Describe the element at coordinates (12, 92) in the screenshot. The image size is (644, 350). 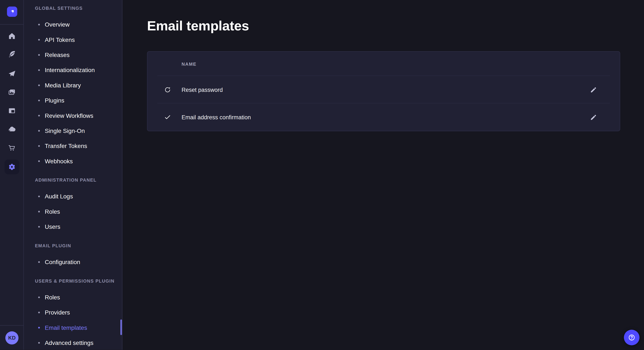
I see `media-library-icon` at that location.